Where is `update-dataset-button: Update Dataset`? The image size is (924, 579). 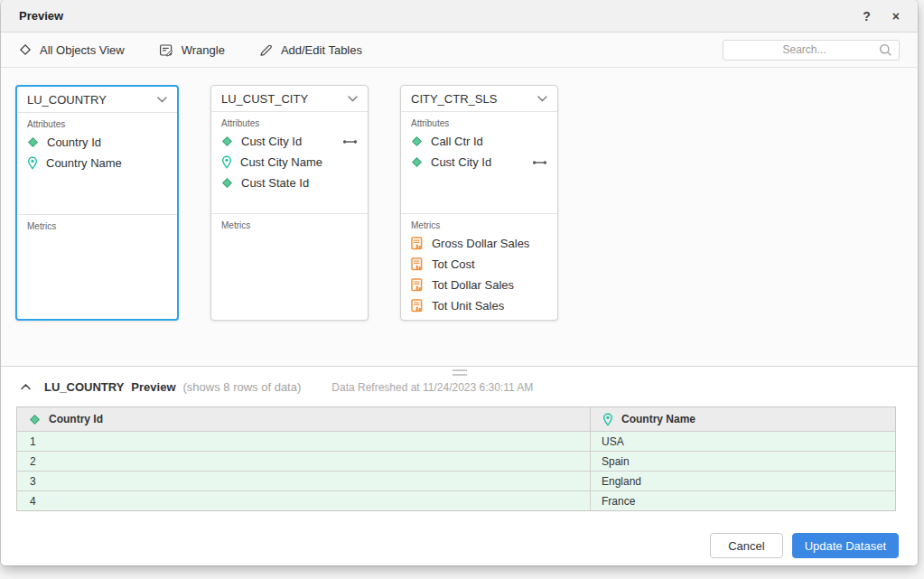 update-dataset-button: Update Dataset is located at coordinates (845, 546).